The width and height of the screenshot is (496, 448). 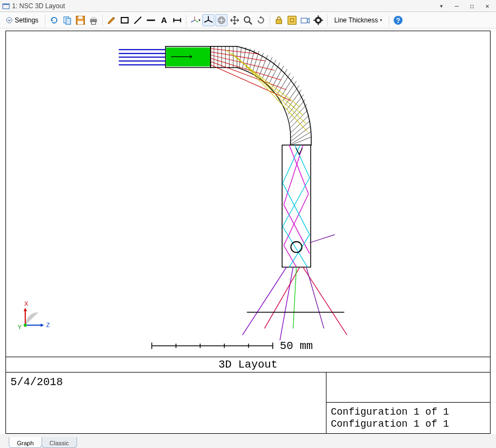 What do you see at coordinates (487, 6) in the screenshot?
I see `close-button: ✕` at bounding box center [487, 6].